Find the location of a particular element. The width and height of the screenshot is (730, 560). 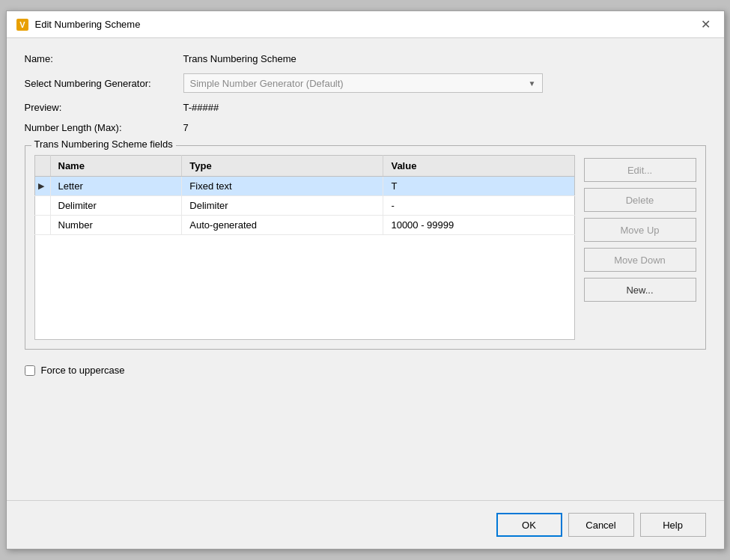

ok-button: OK is located at coordinates (529, 525).